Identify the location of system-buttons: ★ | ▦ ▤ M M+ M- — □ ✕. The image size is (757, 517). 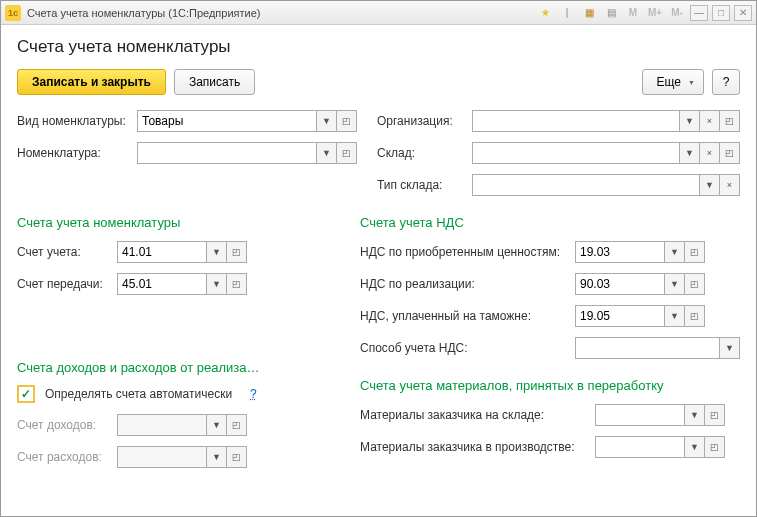
(644, 13).